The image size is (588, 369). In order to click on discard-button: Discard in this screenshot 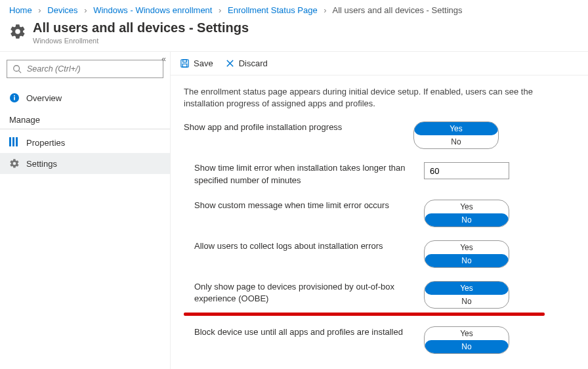, I will do `click(247, 63)`.